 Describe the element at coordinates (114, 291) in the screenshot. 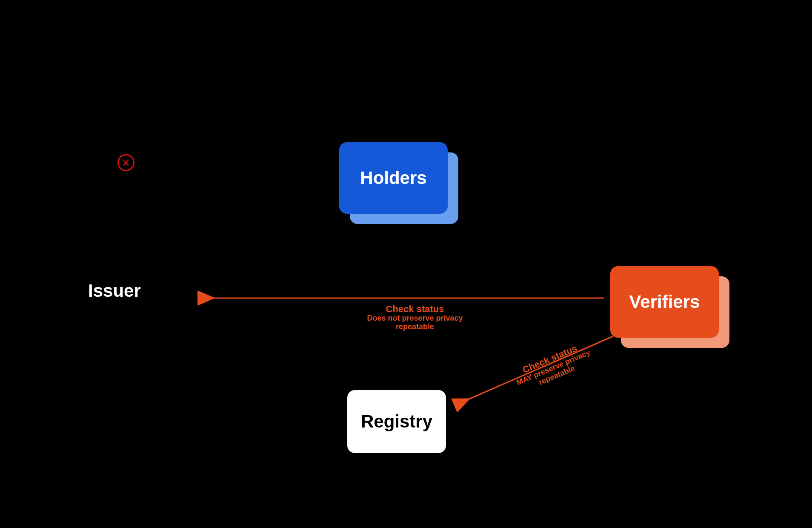

I see `issuer-node: Issuer` at that location.